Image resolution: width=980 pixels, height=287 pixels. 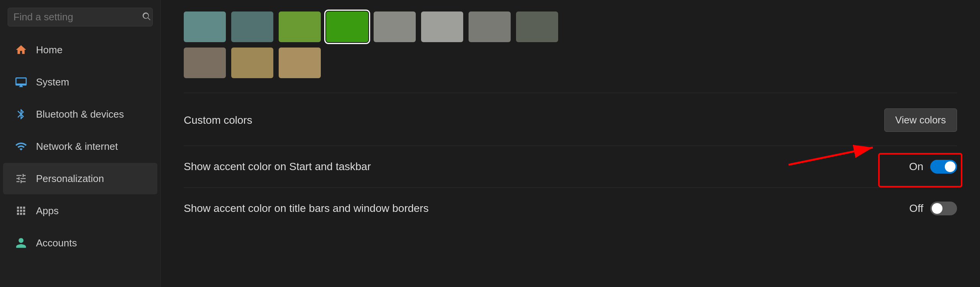 I want to click on custom-colors-label: Custom colors, so click(x=218, y=120).